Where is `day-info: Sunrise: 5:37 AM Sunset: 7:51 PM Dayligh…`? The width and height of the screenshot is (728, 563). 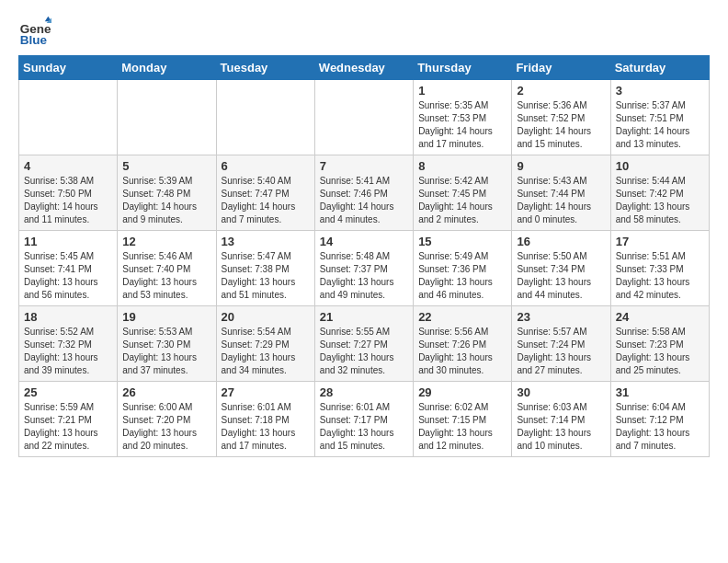
day-info: Sunrise: 5:37 AM Sunset: 7:51 PM Dayligh… is located at coordinates (660, 125).